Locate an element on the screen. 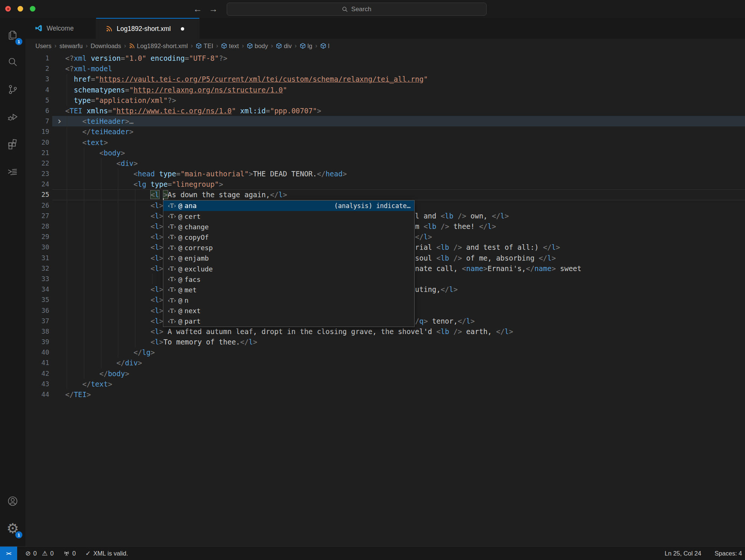 The width and height of the screenshot is (745, 560). line-number: 26 is located at coordinates (37, 205).